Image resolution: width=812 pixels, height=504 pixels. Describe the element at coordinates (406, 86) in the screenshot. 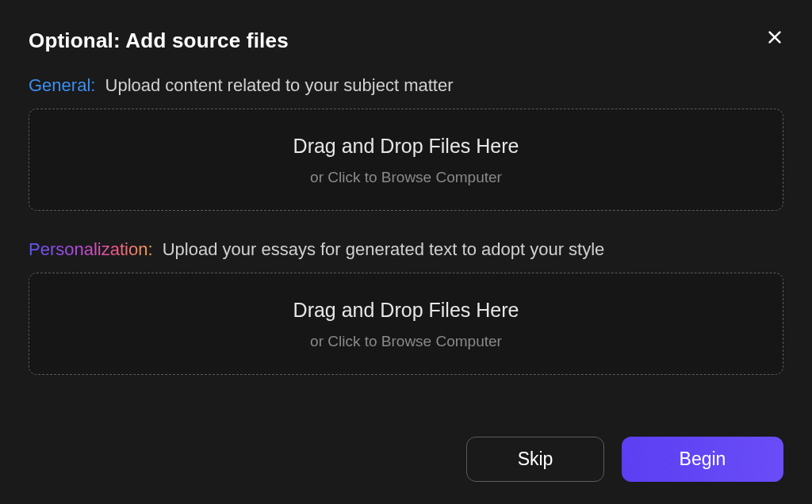

I see `general-label-row: General: Upload content related to your …` at that location.